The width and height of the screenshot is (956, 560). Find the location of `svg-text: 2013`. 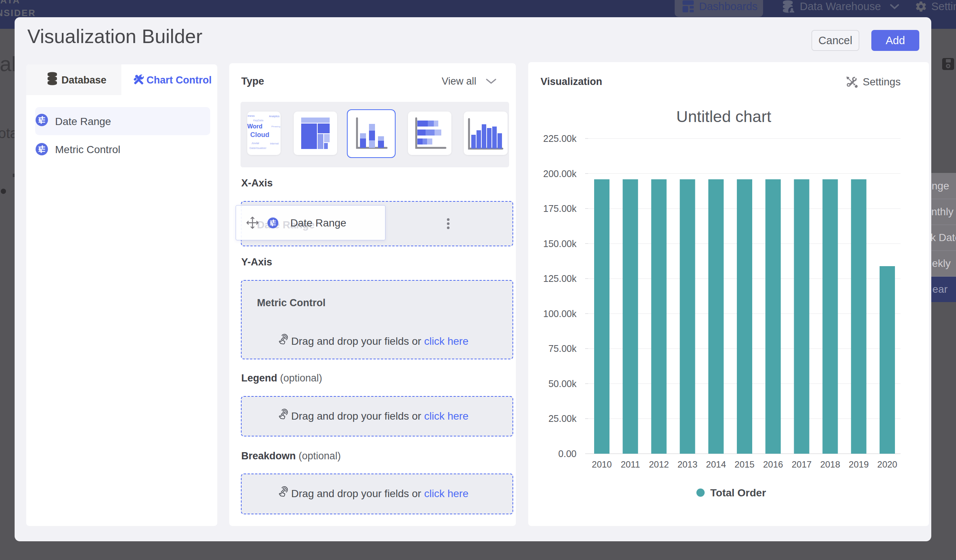

svg-text: 2013 is located at coordinates (687, 464).